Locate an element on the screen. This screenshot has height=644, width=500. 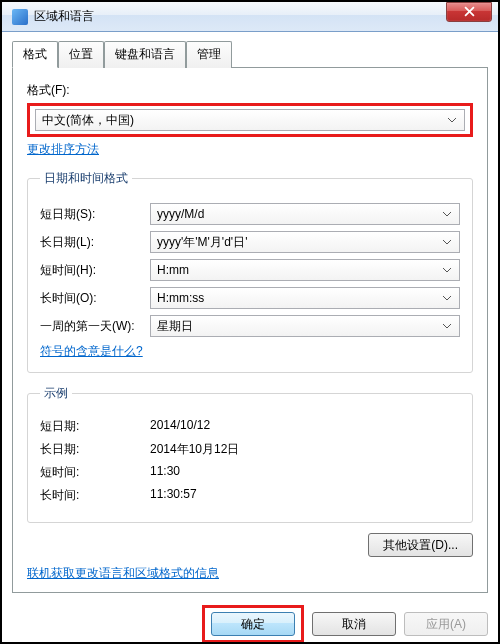
short-date-dropdown: yyyy/M/d is located at coordinates (305, 214).